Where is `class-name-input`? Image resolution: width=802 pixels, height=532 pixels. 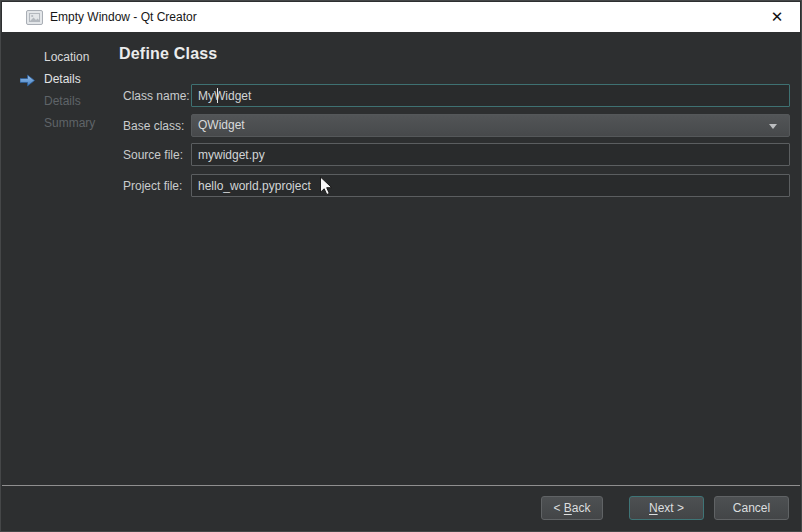 class-name-input is located at coordinates (490, 96).